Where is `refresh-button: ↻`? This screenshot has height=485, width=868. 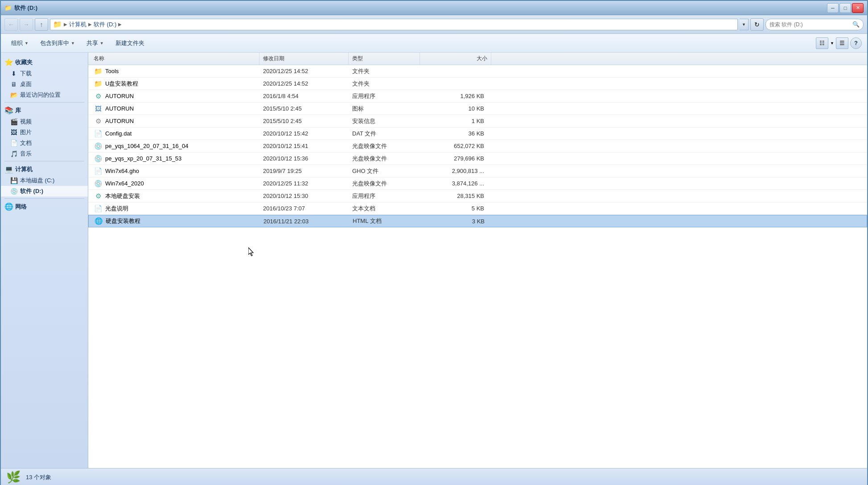
refresh-button: ↻ is located at coordinates (757, 25).